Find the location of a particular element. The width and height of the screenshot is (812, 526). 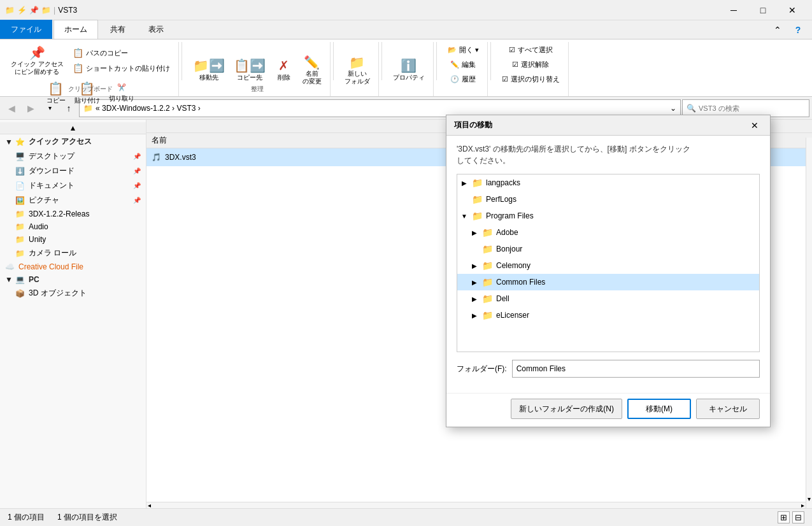

view-large-button: ⊟ is located at coordinates (799, 517).